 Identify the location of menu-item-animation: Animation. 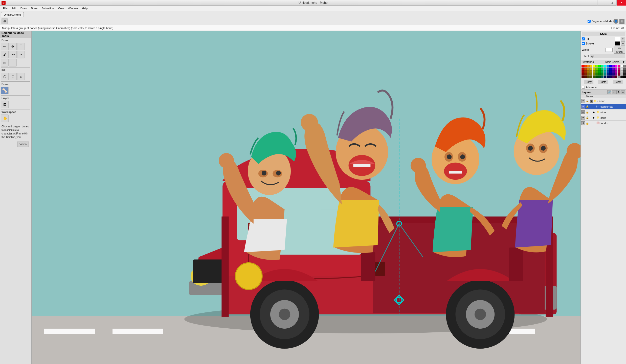
(48, 8).